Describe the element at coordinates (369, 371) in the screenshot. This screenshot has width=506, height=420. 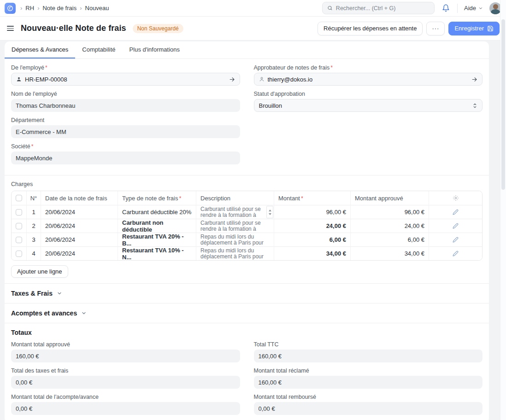
I see `claimed-total-label: Montant total réclamé` at that location.